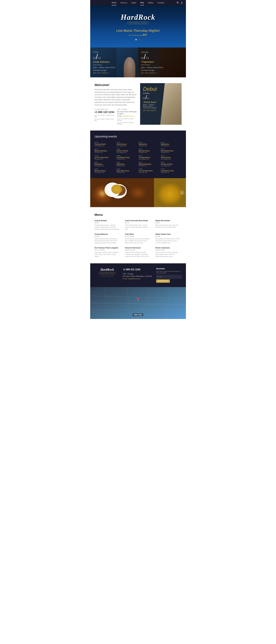  Describe the element at coordinates (105, 169) in the screenshot. I see `upcoming-event-date: 03/20` at that location.